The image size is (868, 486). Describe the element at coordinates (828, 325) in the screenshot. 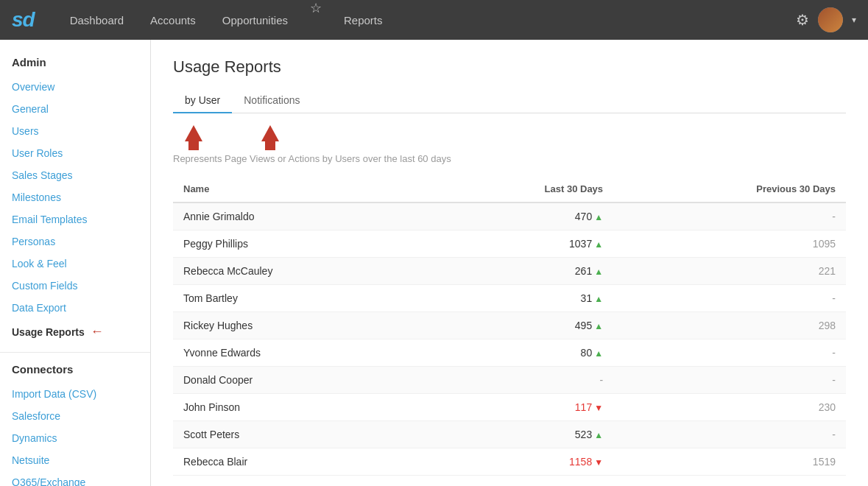

I see `prev30-number: 298` at that location.